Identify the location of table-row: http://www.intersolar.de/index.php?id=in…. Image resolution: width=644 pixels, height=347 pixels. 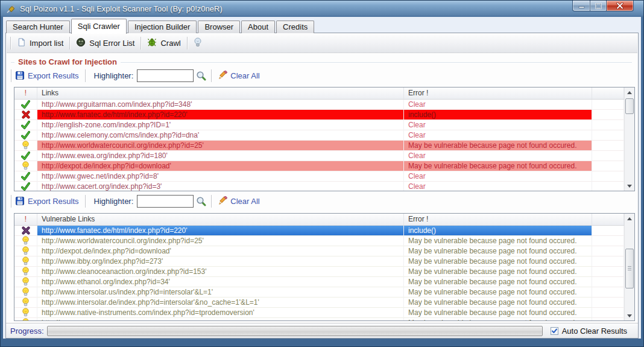
(320, 303).